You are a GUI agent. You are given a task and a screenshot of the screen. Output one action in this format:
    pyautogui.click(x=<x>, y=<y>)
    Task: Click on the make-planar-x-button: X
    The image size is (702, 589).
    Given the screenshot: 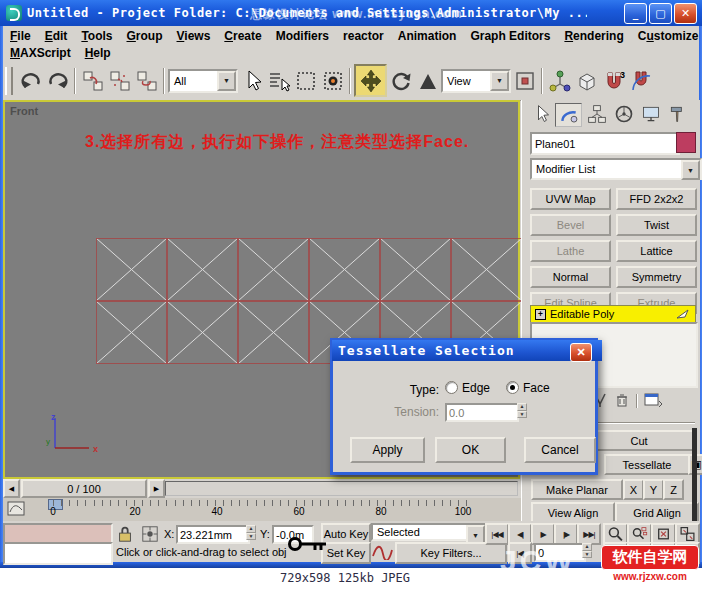 What is the action you would take?
    pyautogui.click(x=634, y=490)
    